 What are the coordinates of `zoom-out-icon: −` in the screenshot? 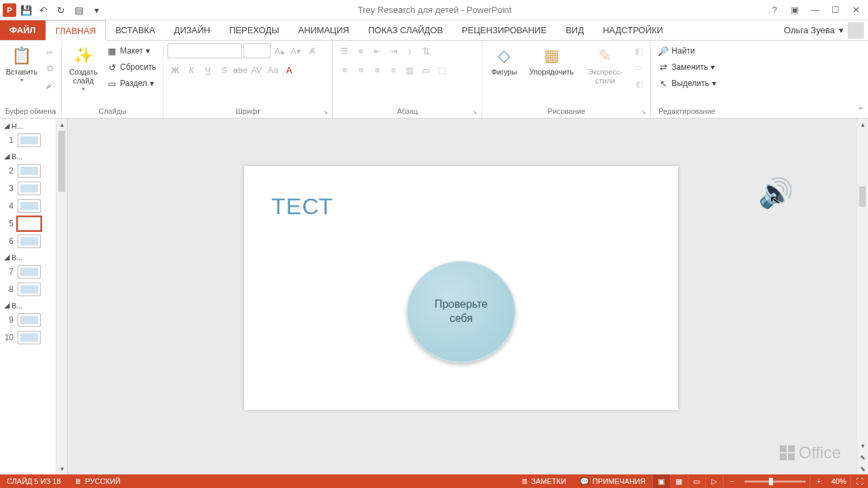 It's located at (732, 481).